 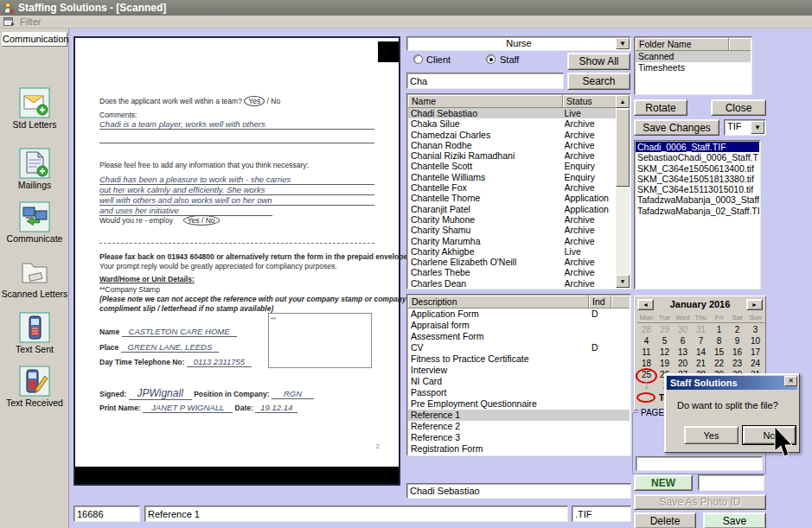 What do you see at coordinates (512, 166) in the screenshot?
I see `staff-row: Chantelle Scott Enquiry` at bounding box center [512, 166].